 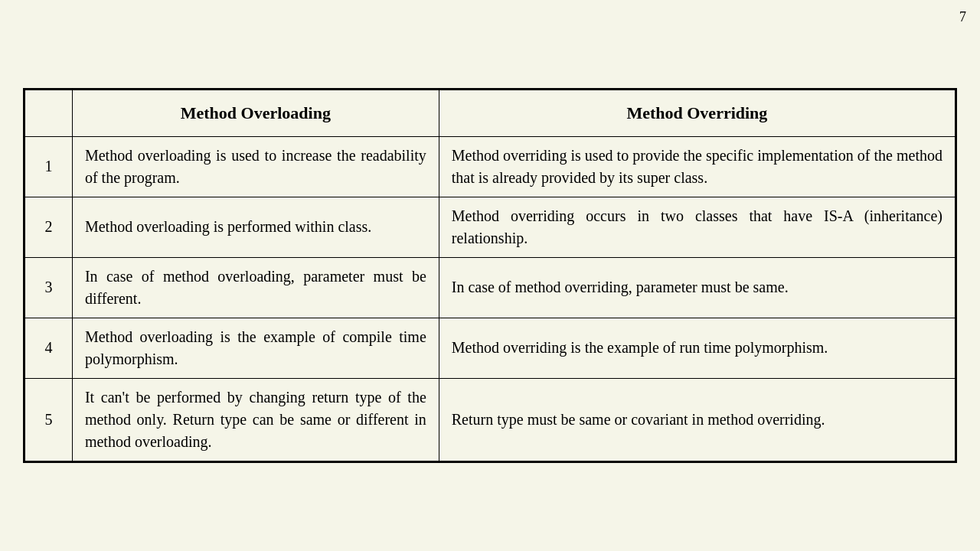 I want to click on header-num, so click(x=49, y=113).